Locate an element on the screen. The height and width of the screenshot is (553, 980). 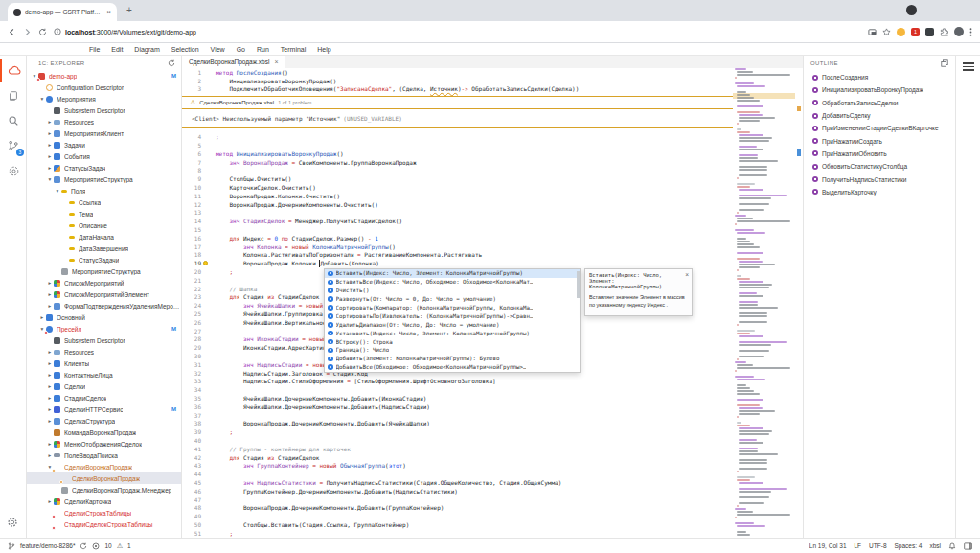
line-number: 37 is located at coordinates (192, 416).